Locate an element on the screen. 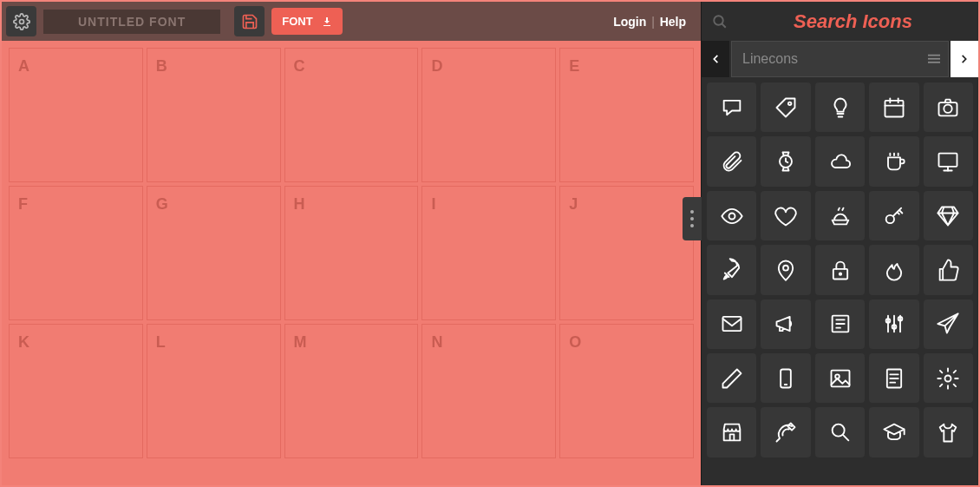 The height and width of the screenshot is (487, 980). prev-pack-button is located at coordinates (715, 59).